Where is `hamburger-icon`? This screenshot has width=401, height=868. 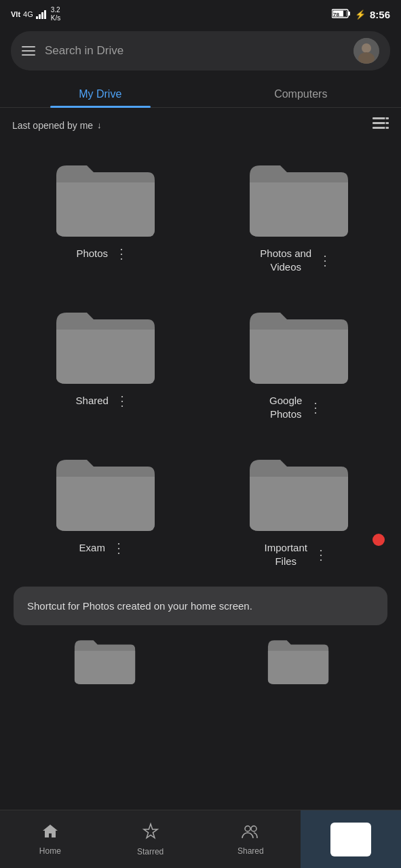
hamburger-icon is located at coordinates (28, 51).